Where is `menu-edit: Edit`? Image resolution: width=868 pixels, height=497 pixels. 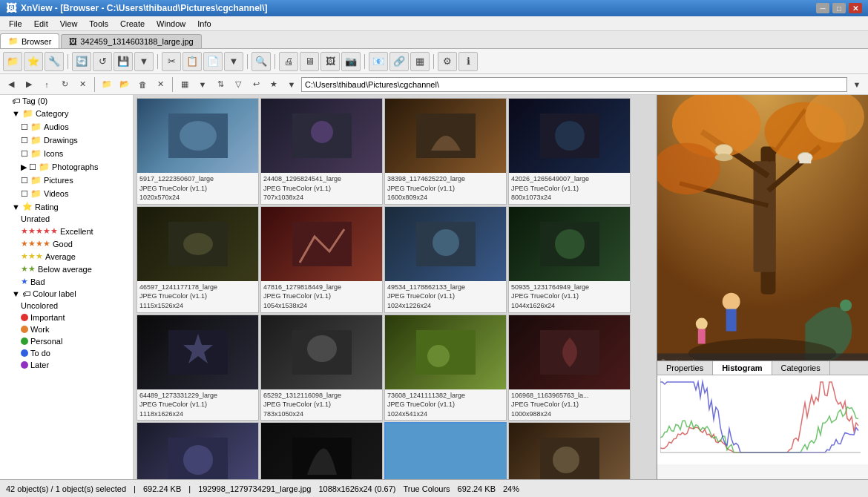 menu-edit: Edit is located at coordinates (42, 24).